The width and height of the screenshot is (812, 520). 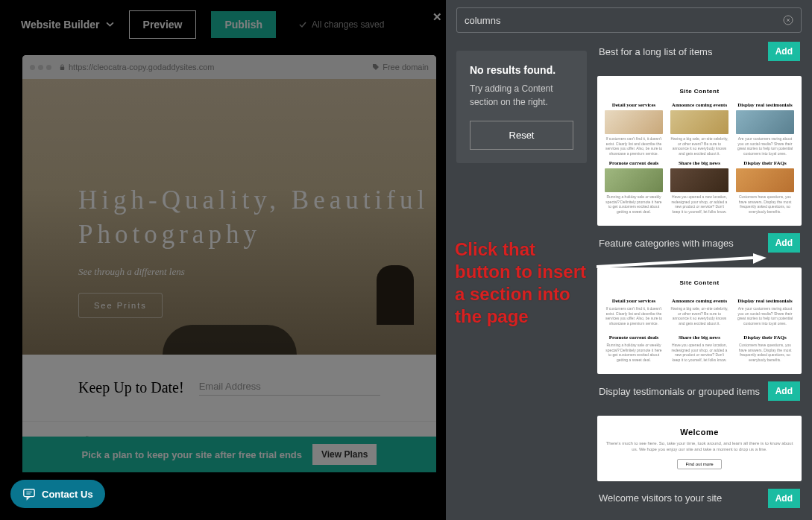 I want to click on card-label: Best for a long list of items, so click(x=655, y=52).